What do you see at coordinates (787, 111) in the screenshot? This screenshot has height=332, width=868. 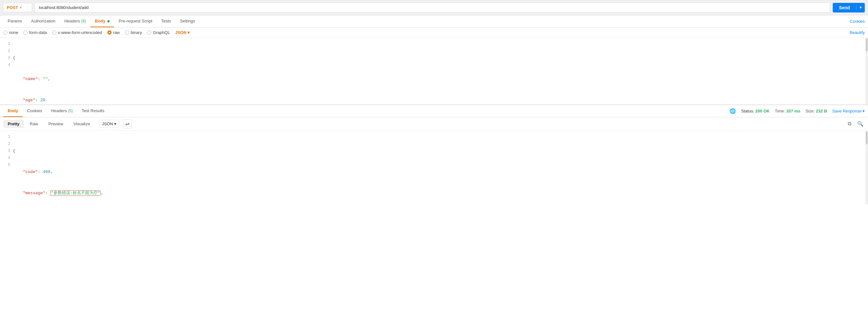 I see `time-label: Time: 337 ms` at bounding box center [787, 111].